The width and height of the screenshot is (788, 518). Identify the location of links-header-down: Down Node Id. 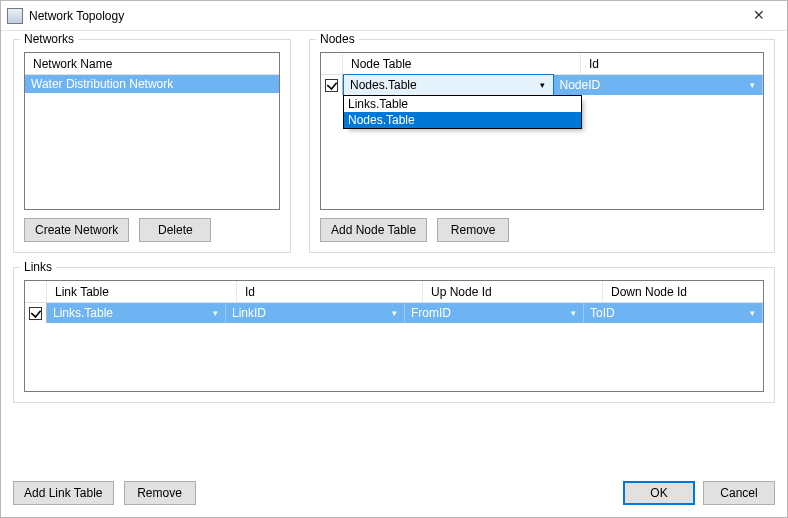
(683, 292).